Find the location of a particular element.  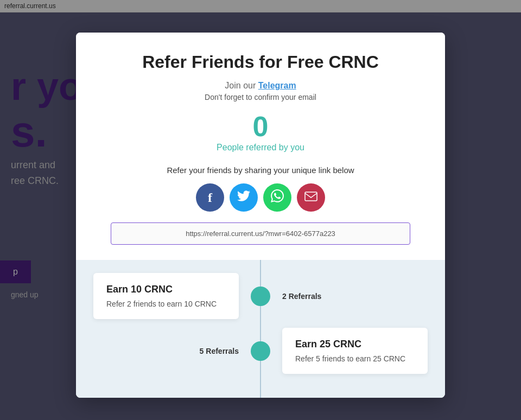

telegram-link: Telegram is located at coordinates (277, 86).